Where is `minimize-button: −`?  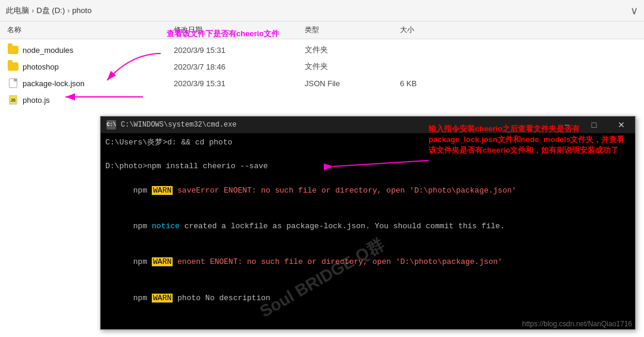
minimize-button: − is located at coordinates (567, 125).